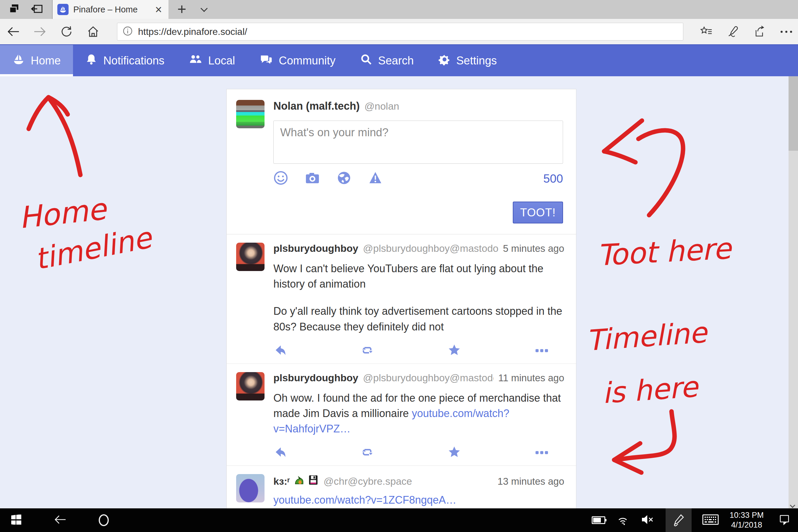 Image resolution: width=798 pixels, height=532 pixels. I want to click on compose-handle: @nolan, so click(382, 106).